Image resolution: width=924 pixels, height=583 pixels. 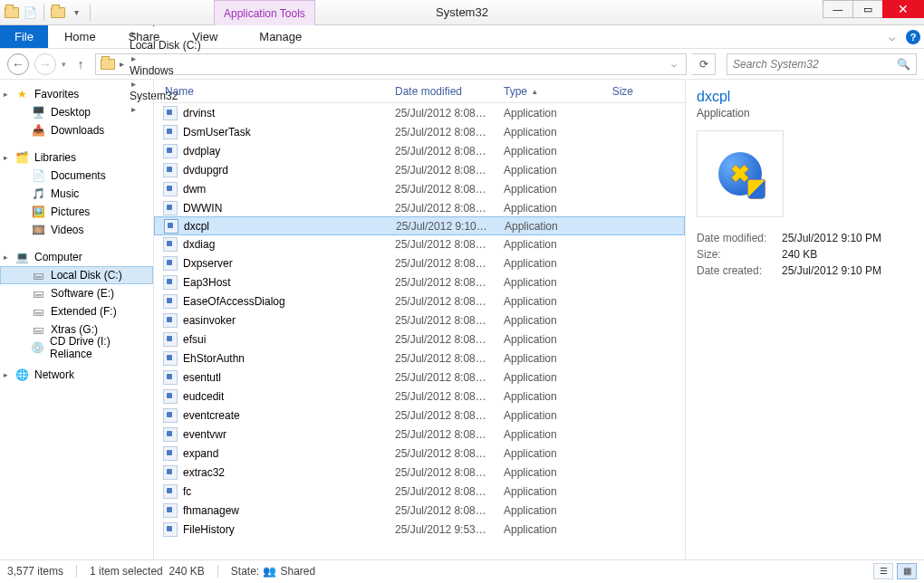 I want to click on file-row: eventcreate25/Jul/2012 8:08 PMApplicatio…, so click(x=419, y=415).